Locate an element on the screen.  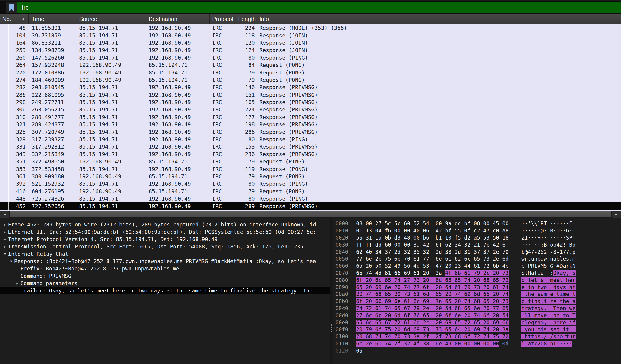
ascii-char: R is located at coordinates (542, 224).